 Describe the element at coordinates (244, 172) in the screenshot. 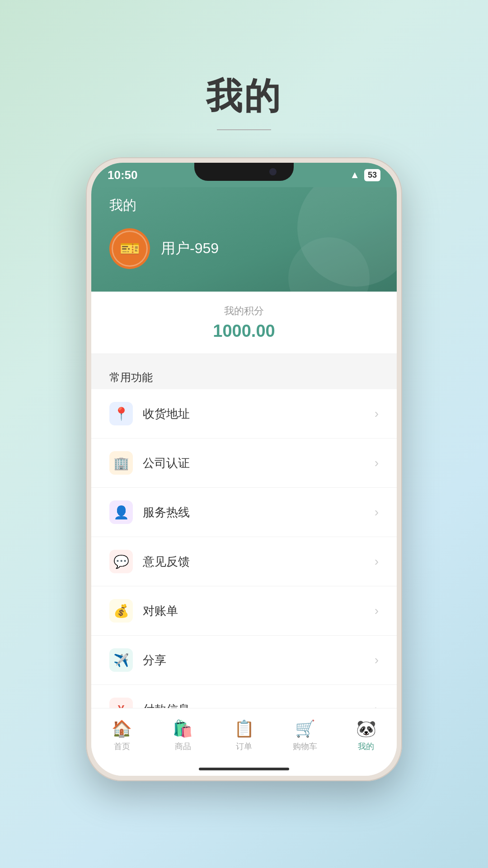

I see `notch` at that location.